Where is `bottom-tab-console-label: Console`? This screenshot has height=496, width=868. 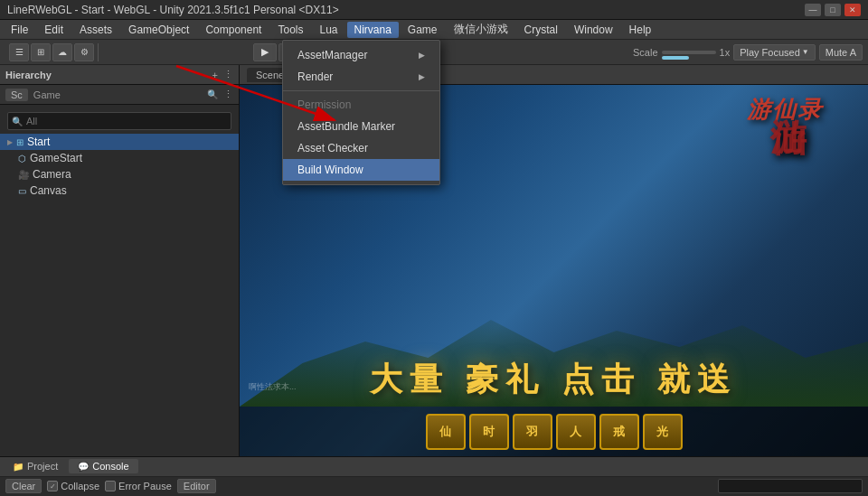
bottom-tab-console-label: Console is located at coordinates (110, 466).